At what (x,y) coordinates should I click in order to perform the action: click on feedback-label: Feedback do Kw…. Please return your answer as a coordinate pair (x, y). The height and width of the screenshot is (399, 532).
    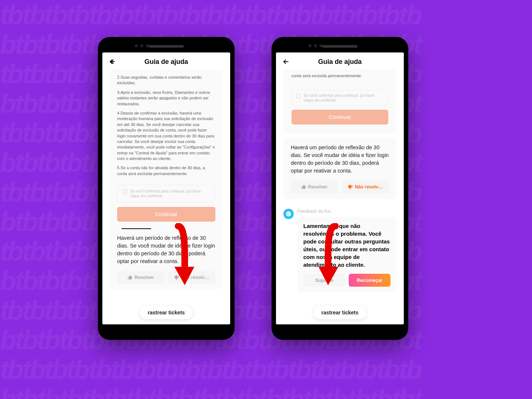
    Looking at the image, I should click on (347, 211).